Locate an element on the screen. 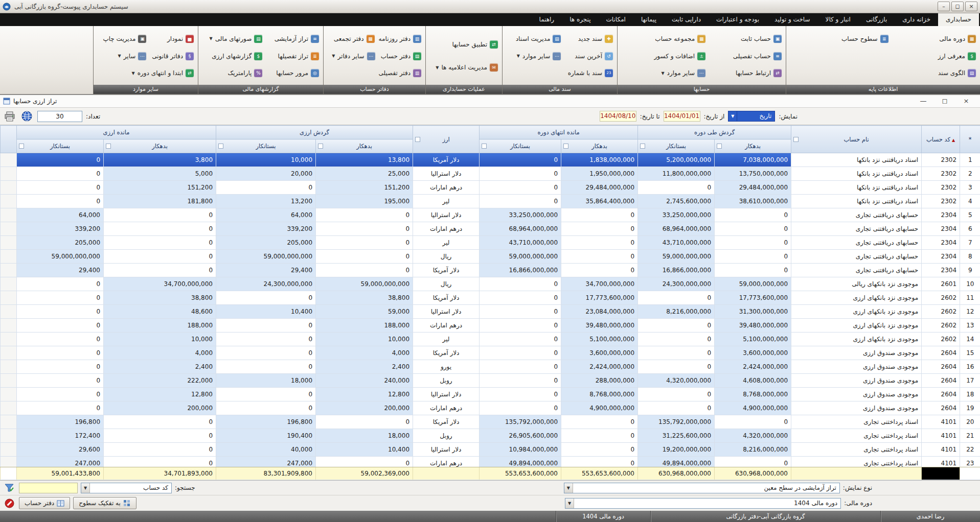 The width and height of the screenshot is (980, 522). cell-currency: لیر is located at coordinates (446, 243).